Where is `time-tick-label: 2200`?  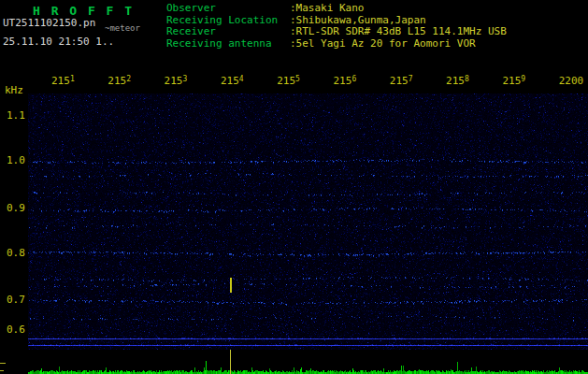
time-tick-label: 2200 is located at coordinates (572, 80).